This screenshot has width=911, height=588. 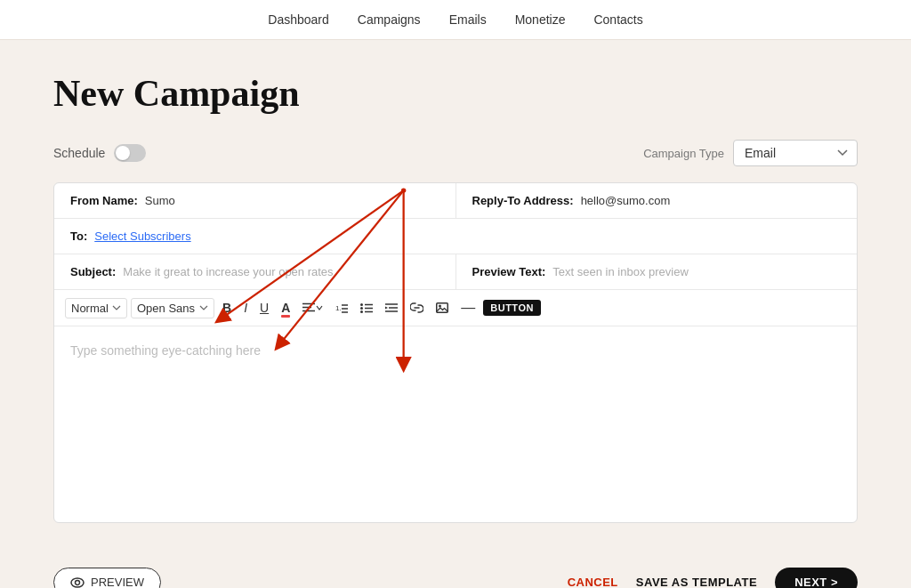 I want to click on page-title: New Campaign, so click(x=456, y=93).